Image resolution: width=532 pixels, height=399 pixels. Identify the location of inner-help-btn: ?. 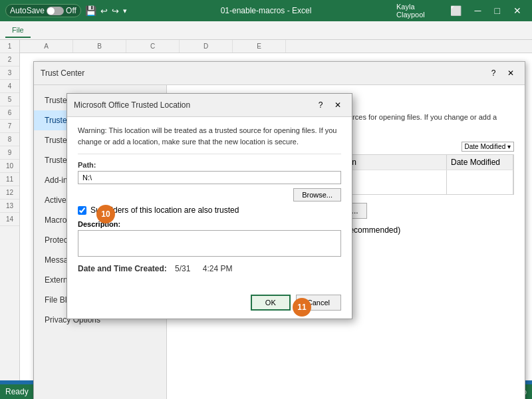
(321, 105).